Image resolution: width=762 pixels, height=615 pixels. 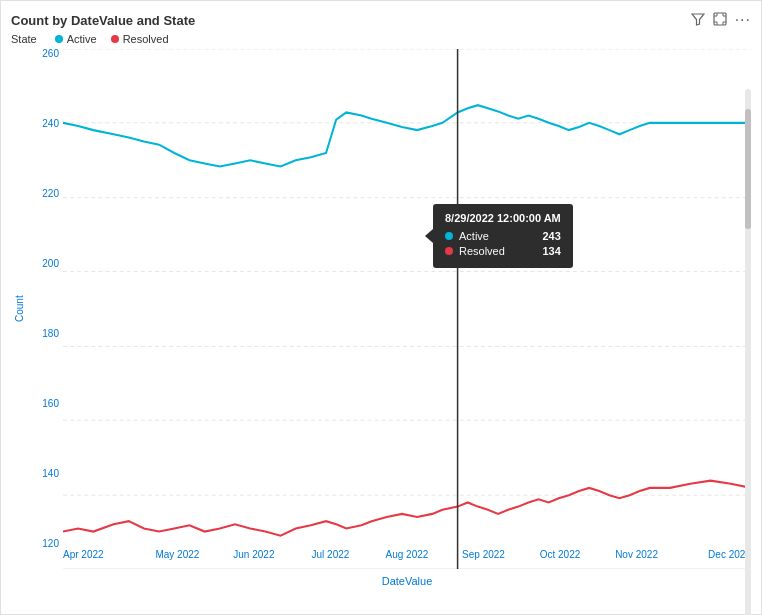 What do you see at coordinates (721, 20) in the screenshot?
I see `chart-toolbar: ···` at bounding box center [721, 20].